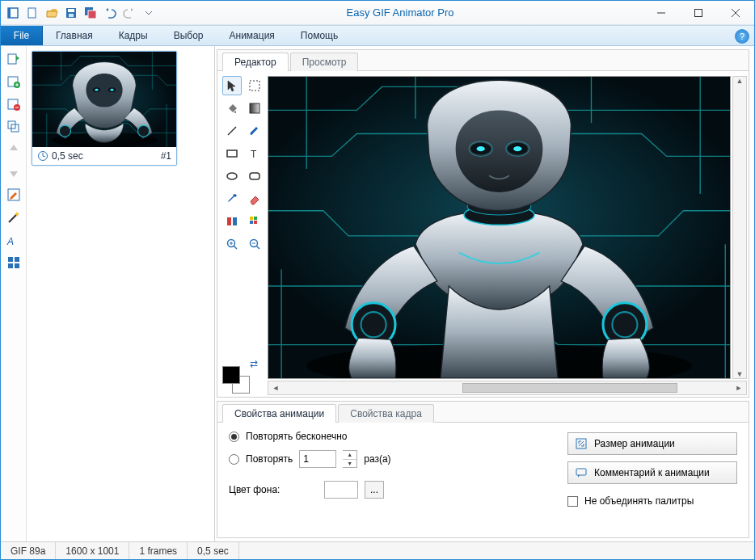 The image size is (755, 560). What do you see at coordinates (374, 490) in the screenshot?
I see `bgcolor-pick-button: ...` at bounding box center [374, 490].